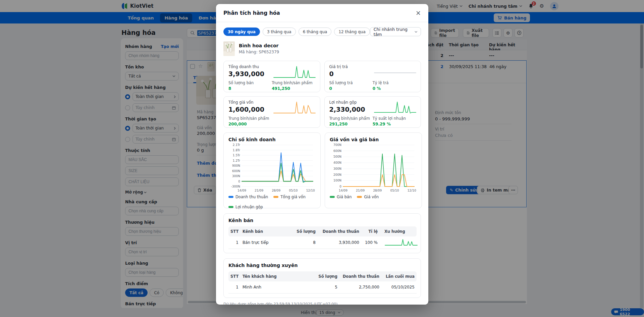  What do you see at coordinates (337, 180) in the screenshot?
I see `svg-text: 100N` at bounding box center [337, 180].